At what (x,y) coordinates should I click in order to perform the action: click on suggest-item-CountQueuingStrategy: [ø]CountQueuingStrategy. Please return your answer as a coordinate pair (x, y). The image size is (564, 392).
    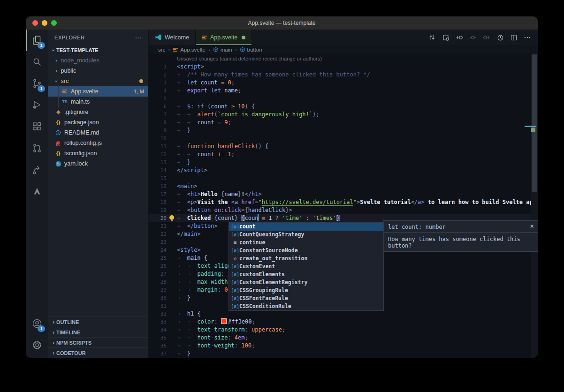
    Looking at the image, I should click on (306, 234).